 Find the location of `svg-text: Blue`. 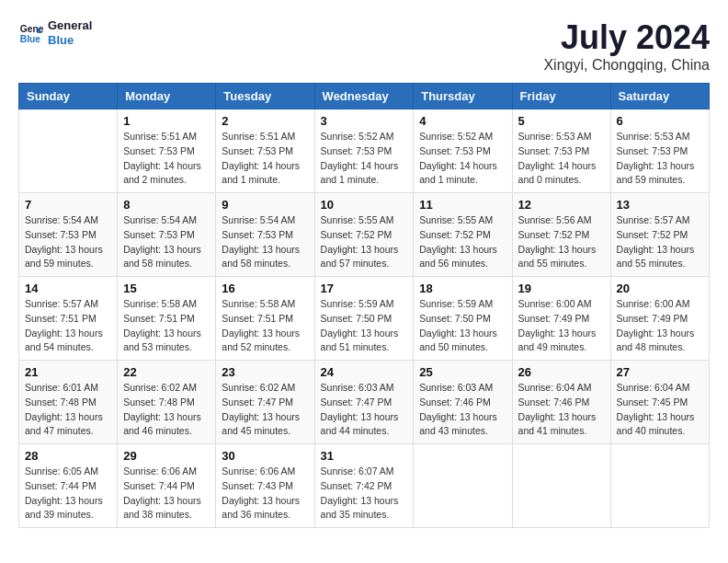

svg-text: Blue is located at coordinates (31, 39).